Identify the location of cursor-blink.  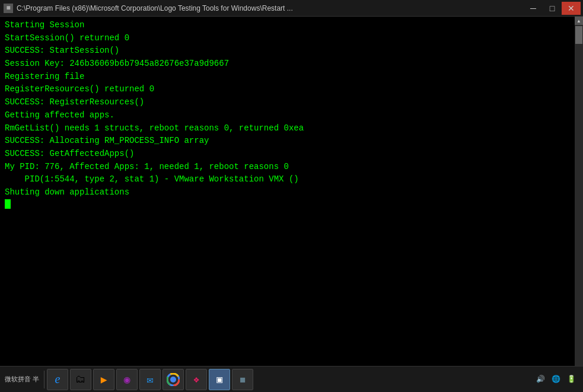
(8, 204).